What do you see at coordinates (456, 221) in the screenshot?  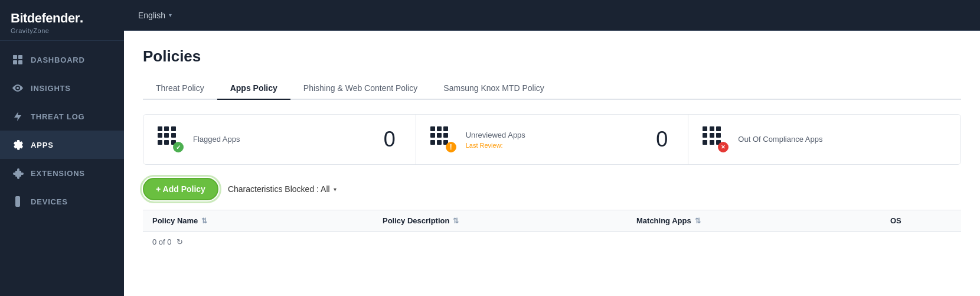 I see `sort-icon-desc: ⇅` at bounding box center [456, 221].